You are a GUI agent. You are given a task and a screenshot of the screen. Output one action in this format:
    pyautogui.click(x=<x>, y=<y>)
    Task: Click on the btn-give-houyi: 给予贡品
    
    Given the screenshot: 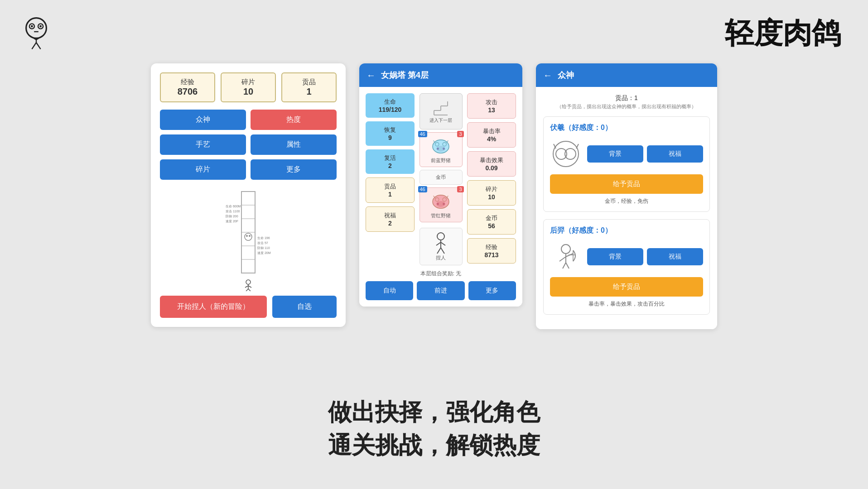 What is the action you would take?
    pyautogui.click(x=627, y=287)
    